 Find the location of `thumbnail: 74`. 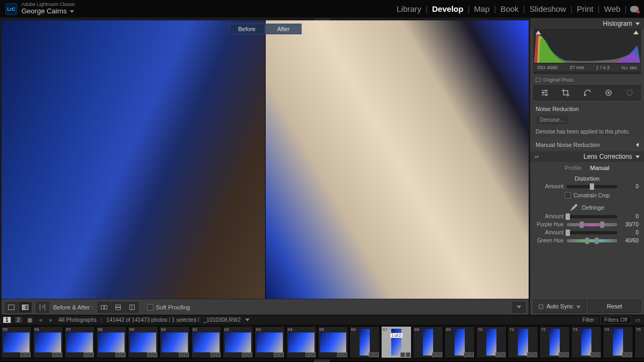

thumbnail: 74 is located at coordinates (618, 342).